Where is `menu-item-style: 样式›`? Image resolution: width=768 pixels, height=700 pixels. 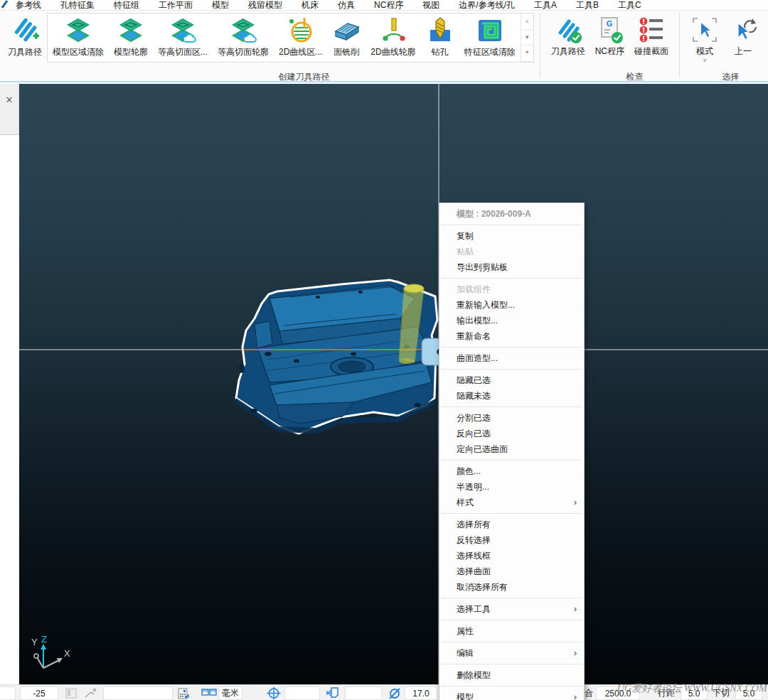 menu-item-style: 样式› is located at coordinates (512, 502).